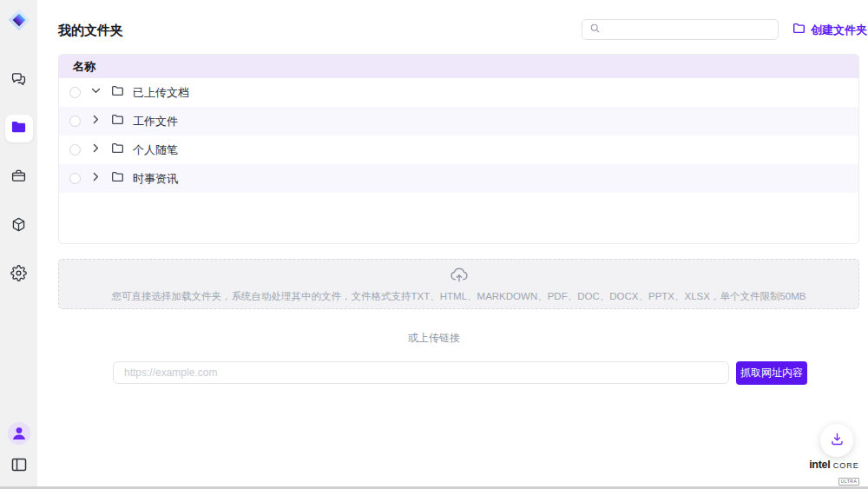 This screenshot has height=489, width=868. What do you see at coordinates (459, 276) in the screenshot?
I see `cloud-upload-icon` at bounding box center [459, 276].